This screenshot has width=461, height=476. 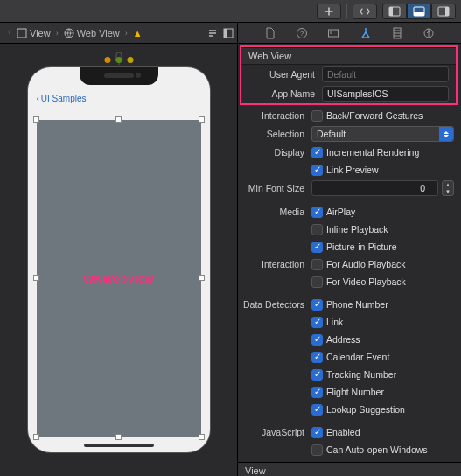 I want to click on minfont-stepper: ▲▼, so click(x=448, y=188).